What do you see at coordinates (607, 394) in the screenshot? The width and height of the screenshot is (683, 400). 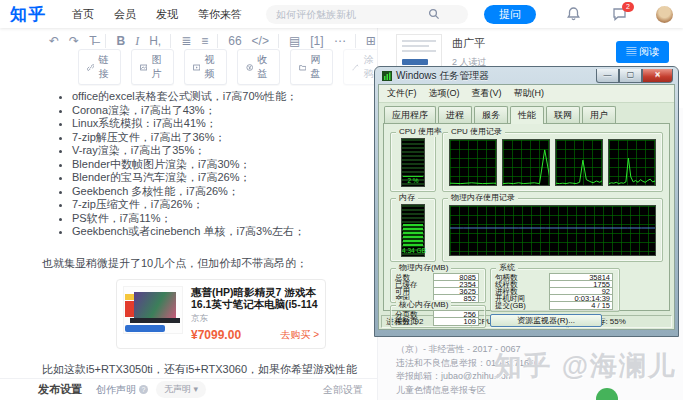 I see `site-badge-icon` at bounding box center [607, 394].